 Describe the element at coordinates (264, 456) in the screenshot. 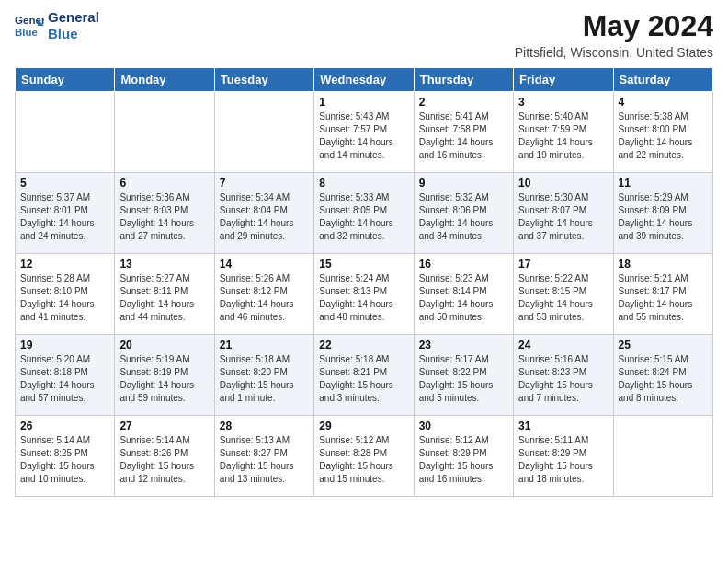

I see `calendar-cell: 28Sunrise: 5:13 AM Sunset: 8:27 PM Dayli…` at that location.